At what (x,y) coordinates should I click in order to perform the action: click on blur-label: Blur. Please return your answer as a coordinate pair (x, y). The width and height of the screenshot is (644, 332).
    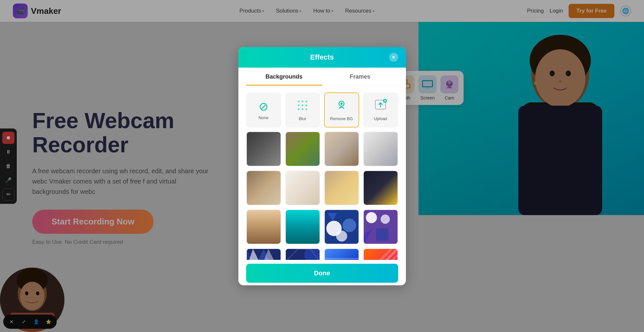
    Looking at the image, I should click on (302, 119).